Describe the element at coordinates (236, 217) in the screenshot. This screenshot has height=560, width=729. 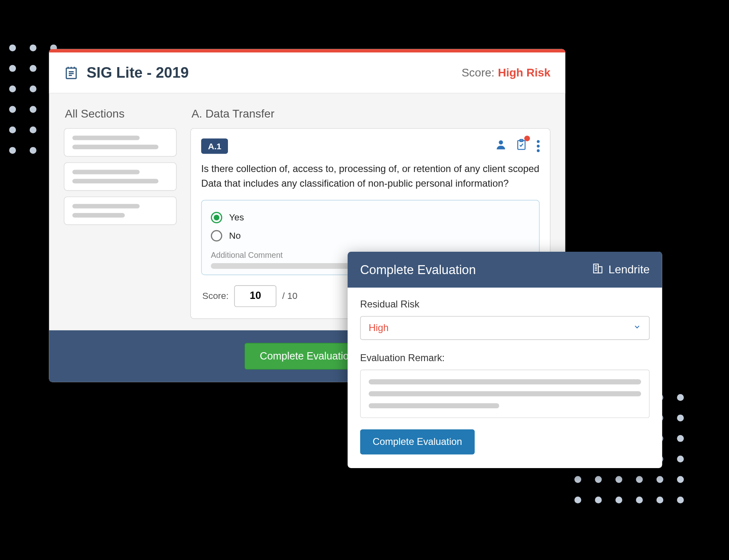
I see `answer-option-label: Yes` at that location.